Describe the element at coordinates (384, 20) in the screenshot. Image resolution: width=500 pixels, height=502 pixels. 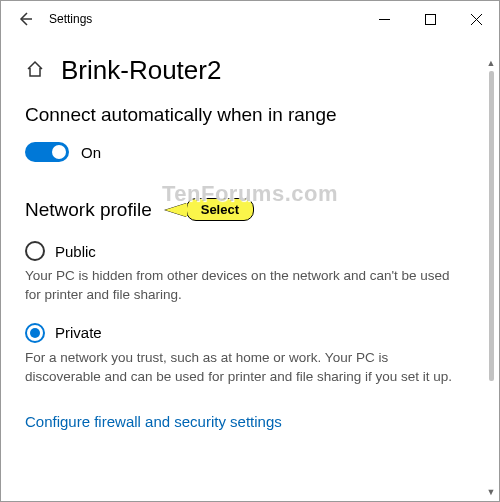
I see `minimize-icon` at that location.